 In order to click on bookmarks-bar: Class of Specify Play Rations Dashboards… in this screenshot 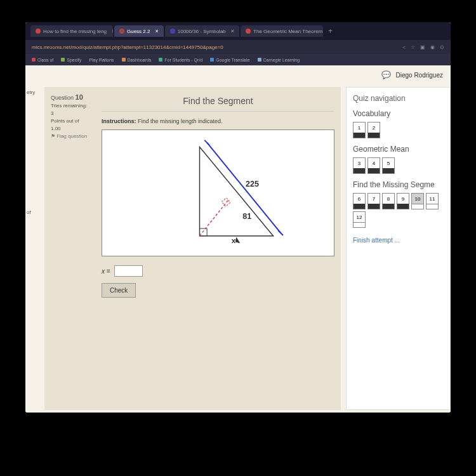, I will do `click(238, 60)`.